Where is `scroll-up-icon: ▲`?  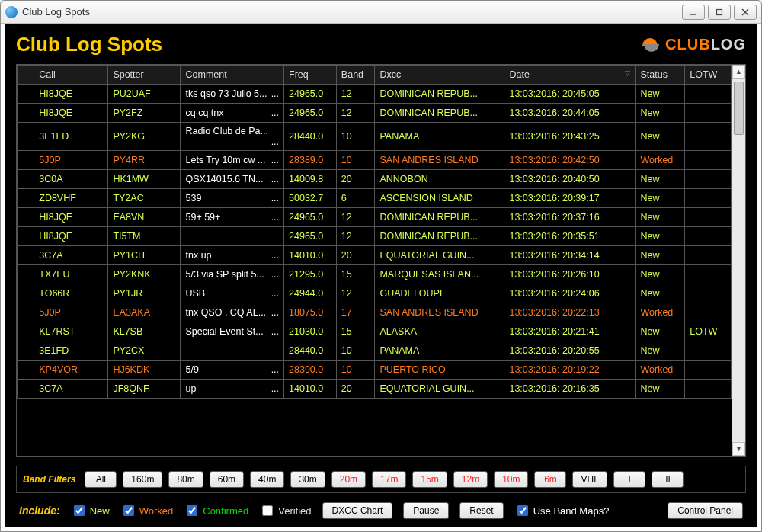 scroll-up-icon: ▲ is located at coordinates (739, 72).